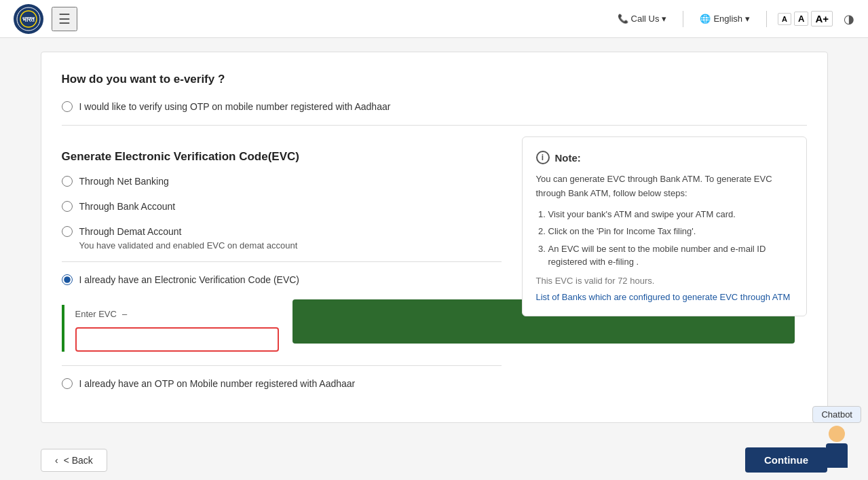 The image size is (868, 480). What do you see at coordinates (801, 19) in the screenshot?
I see `font-medium-button: A` at bounding box center [801, 19].